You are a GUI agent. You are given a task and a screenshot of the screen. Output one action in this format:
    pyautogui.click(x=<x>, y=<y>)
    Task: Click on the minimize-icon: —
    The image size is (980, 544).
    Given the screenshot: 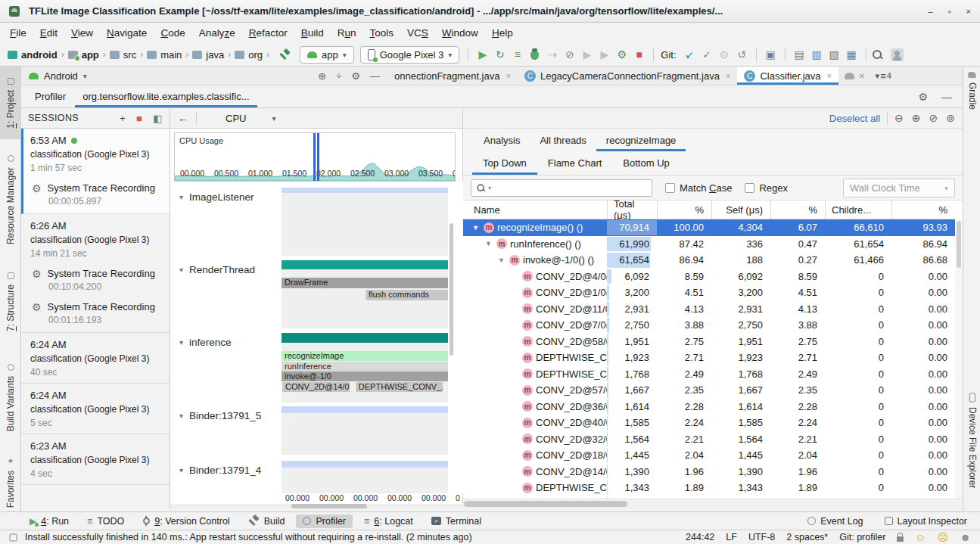 What is the action you would take?
    pyautogui.click(x=947, y=97)
    